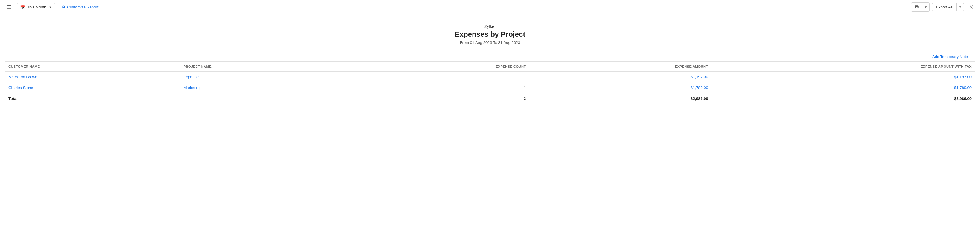  I want to click on project-name-link: Expense, so click(191, 77).